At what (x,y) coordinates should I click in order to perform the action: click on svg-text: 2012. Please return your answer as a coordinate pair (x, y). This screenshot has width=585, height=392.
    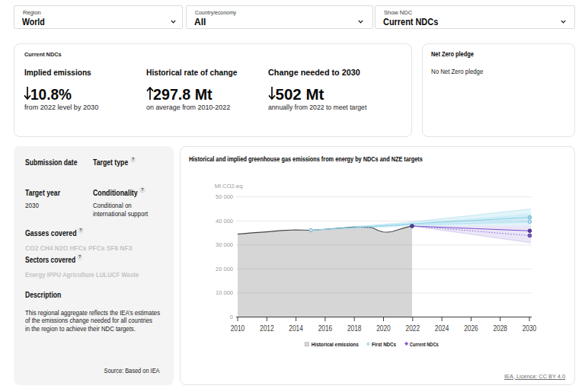
    Looking at the image, I should click on (267, 329).